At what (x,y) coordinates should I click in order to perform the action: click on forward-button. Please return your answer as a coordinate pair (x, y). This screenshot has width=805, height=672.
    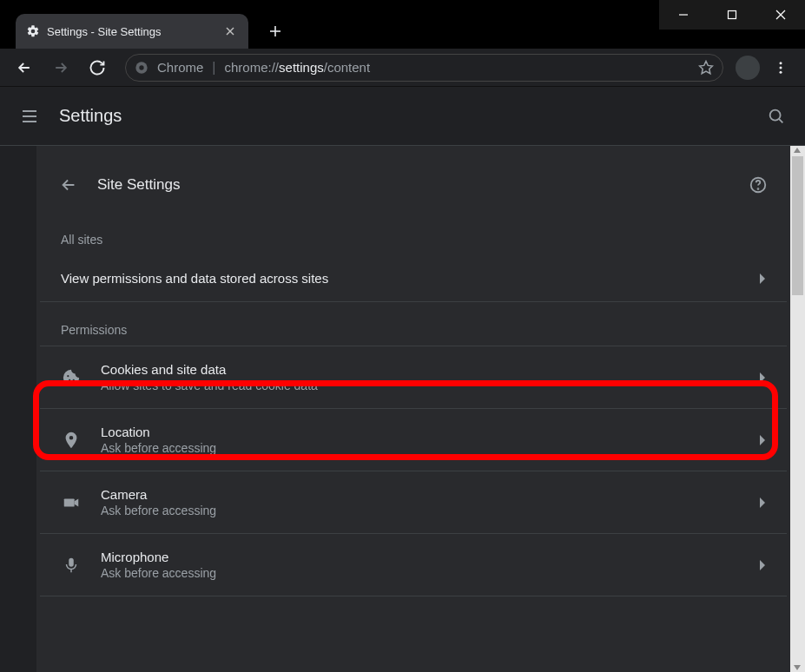
    Looking at the image, I should click on (61, 68).